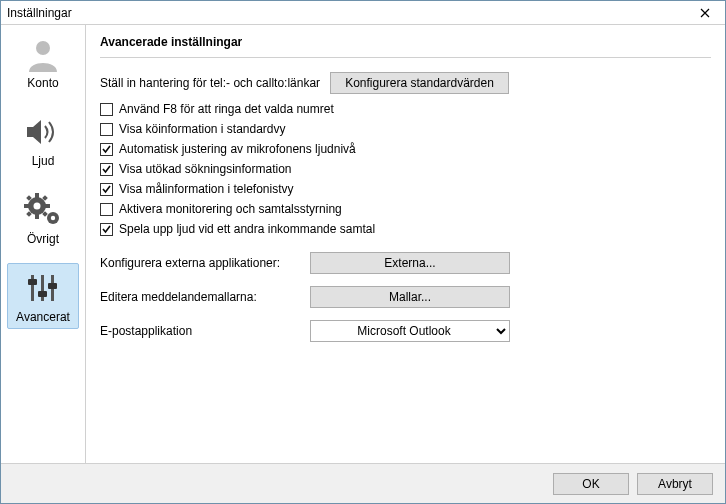 The image size is (726, 504). I want to click on email-app-label: E-postapplikation, so click(205, 331).